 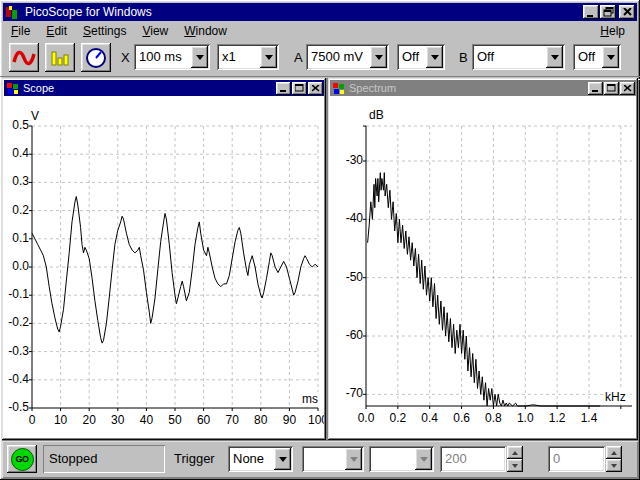 I want to click on spectrum-title-bar: Spectrum, so click(x=483, y=88).